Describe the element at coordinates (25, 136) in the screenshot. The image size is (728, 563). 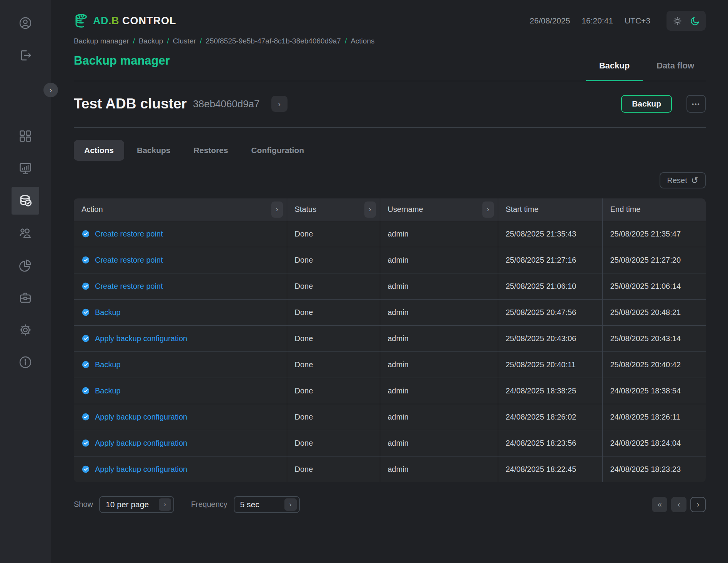
I see `sidebar-item-dashboard` at that location.